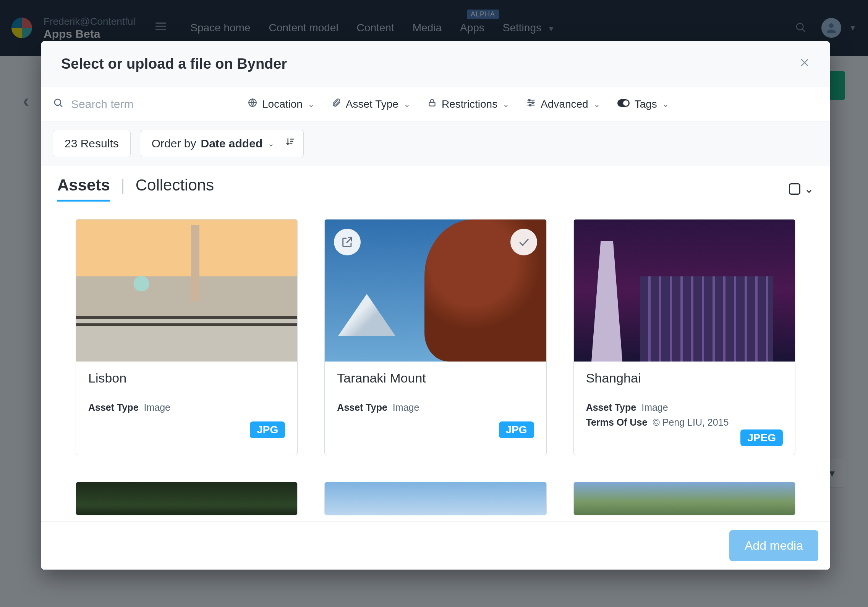  Describe the element at coordinates (565, 104) in the screenshot. I see `filter-label: Advanced` at that location.